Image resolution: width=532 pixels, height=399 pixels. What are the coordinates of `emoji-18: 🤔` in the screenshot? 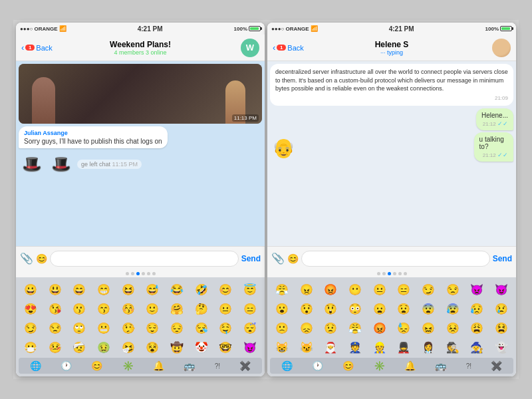 It's located at (201, 309).